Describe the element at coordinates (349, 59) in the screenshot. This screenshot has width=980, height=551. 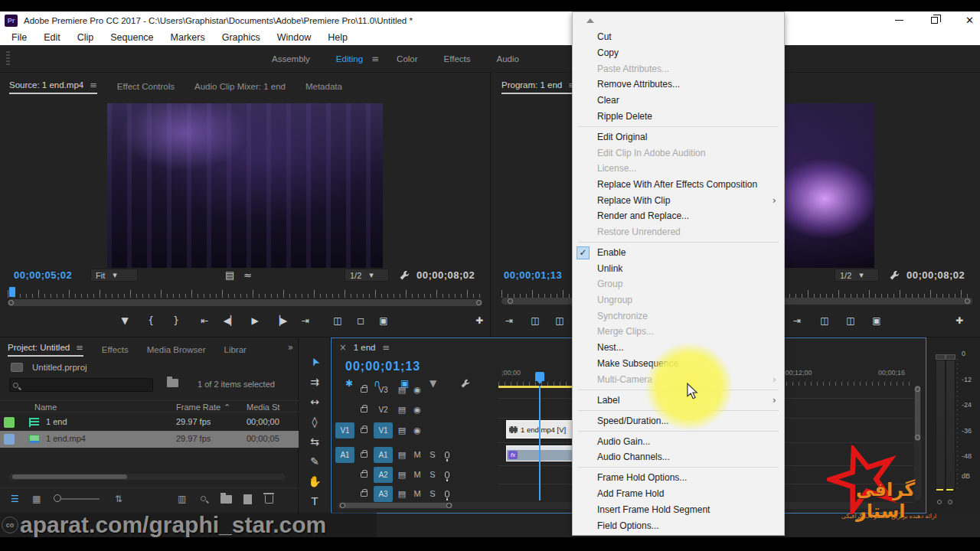
I see `workspace-tab-editing: Editing` at that location.